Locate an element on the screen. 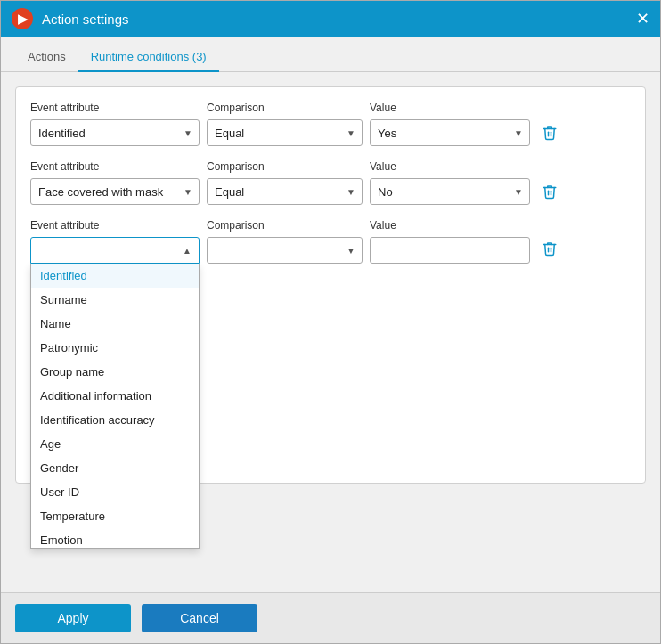  event-attribute-group-1: Event attribute Identified ▼ is located at coordinates (115, 124).